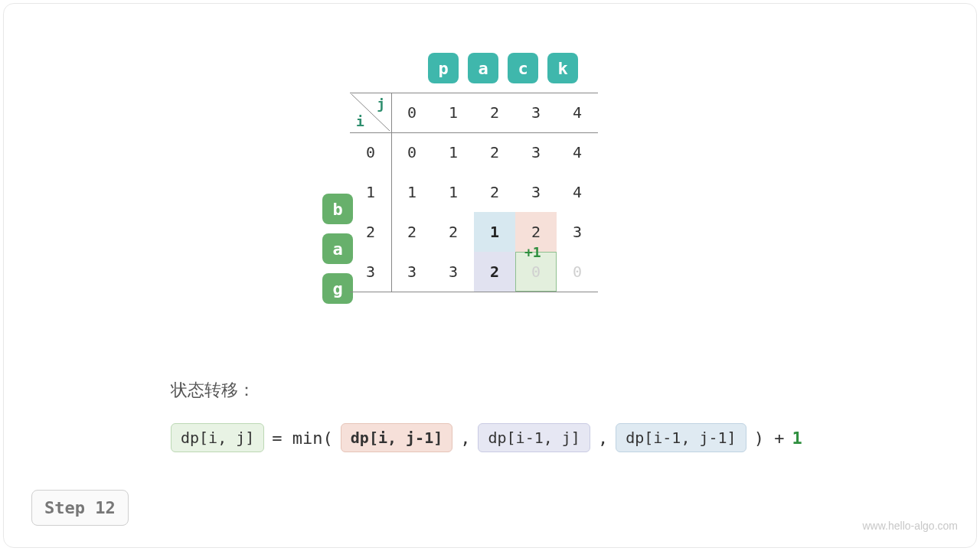 The width and height of the screenshot is (980, 551). I want to click on col-header: 2, so click(495, 112).